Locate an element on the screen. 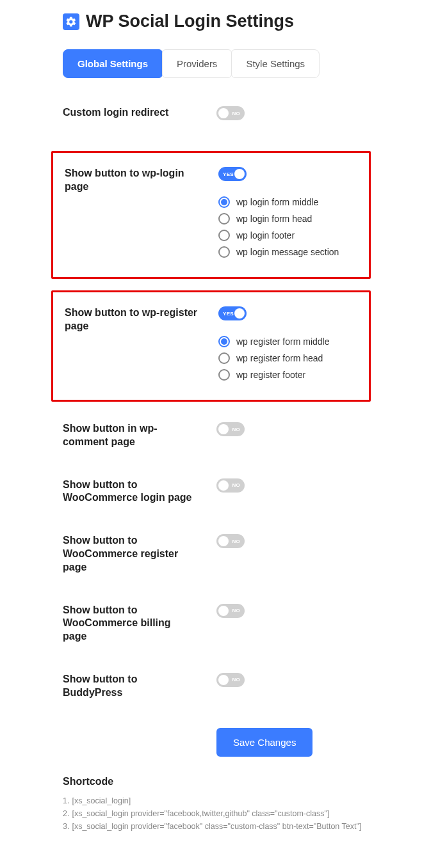 This screenshot has height=868, width=422. radio-wp-login-footer: wp login footer is located at coordinates (288, 235).